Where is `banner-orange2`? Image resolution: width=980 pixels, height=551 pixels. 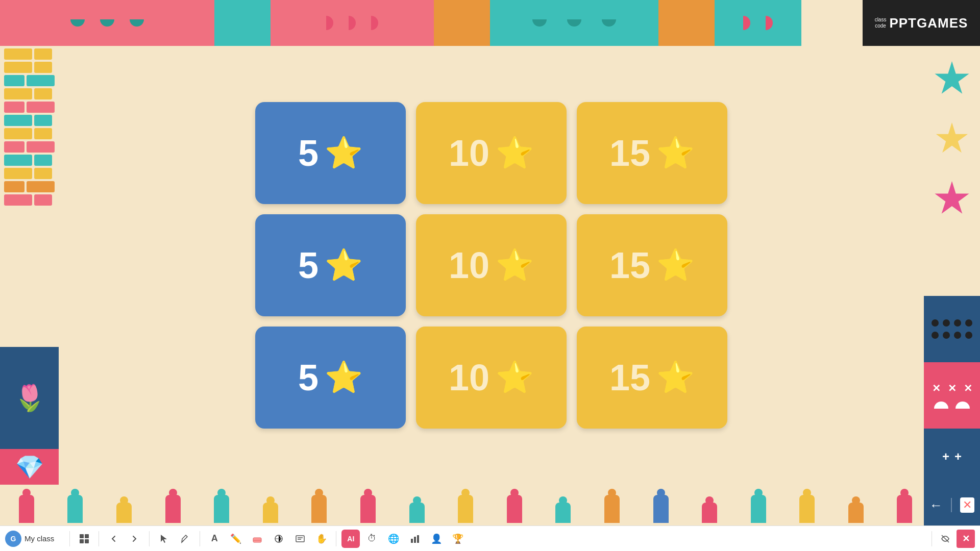
banner-orange2 is located at coordinates (687, 23).